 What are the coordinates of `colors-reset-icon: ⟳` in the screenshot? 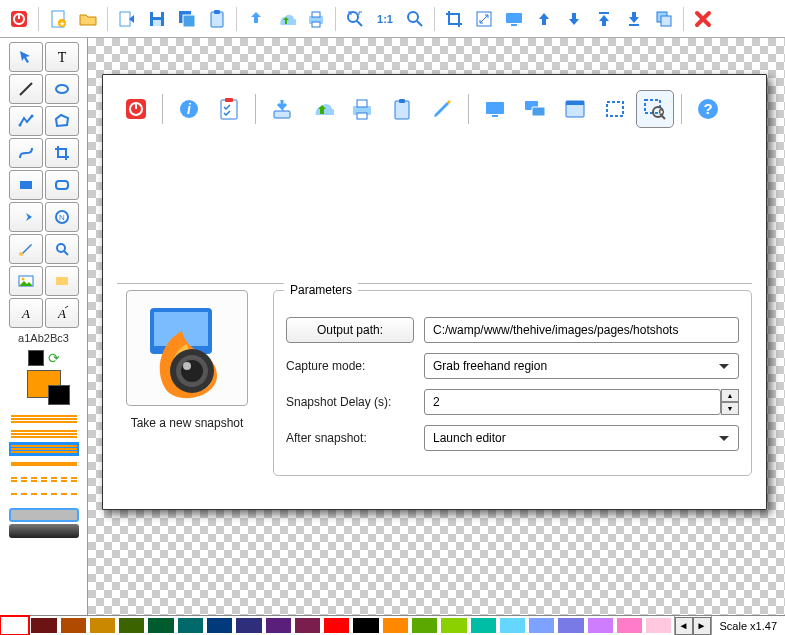 It's located at (54, 358).